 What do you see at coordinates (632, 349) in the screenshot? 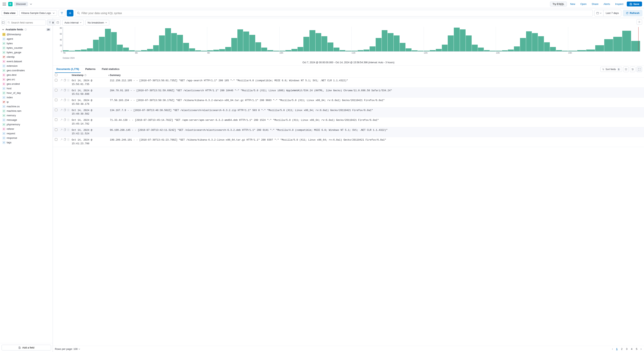
I see `page-number: 4` at bounding box center [632, 349].